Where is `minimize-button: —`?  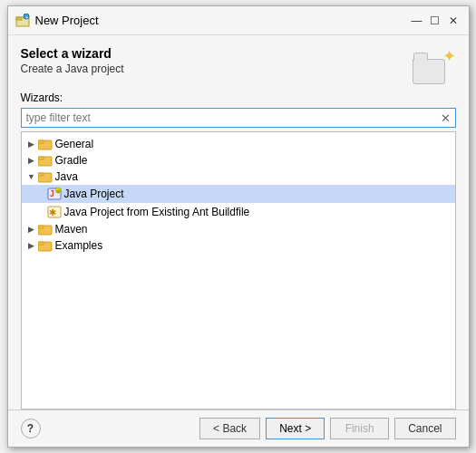 minimize-button: — is located at coordinates (417, 21).